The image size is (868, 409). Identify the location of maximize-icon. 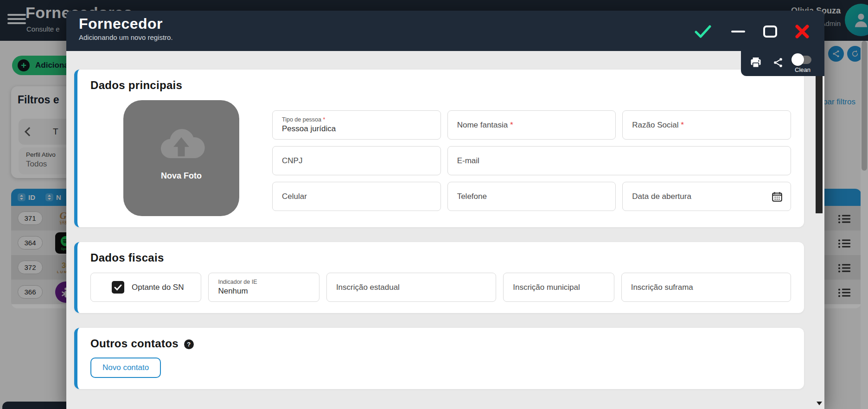
(770, 32).